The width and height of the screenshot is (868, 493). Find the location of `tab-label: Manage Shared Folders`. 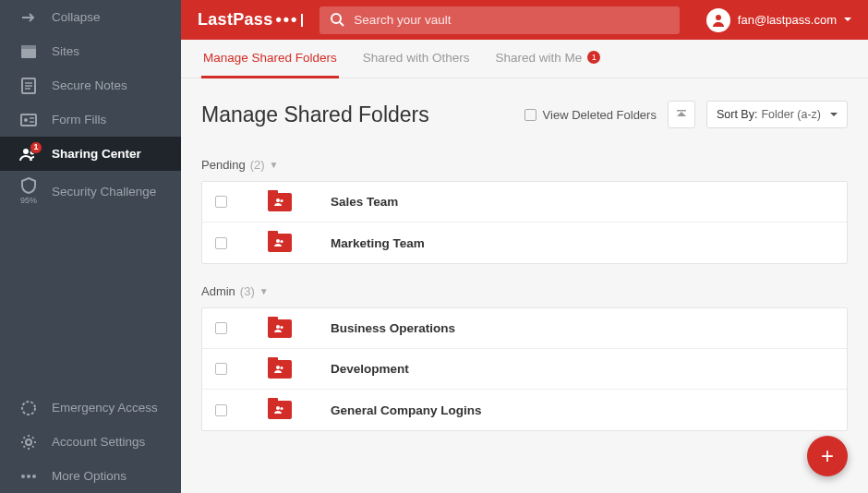

tab-label: Manage Shared Folders is located at coordinates (270, 57).